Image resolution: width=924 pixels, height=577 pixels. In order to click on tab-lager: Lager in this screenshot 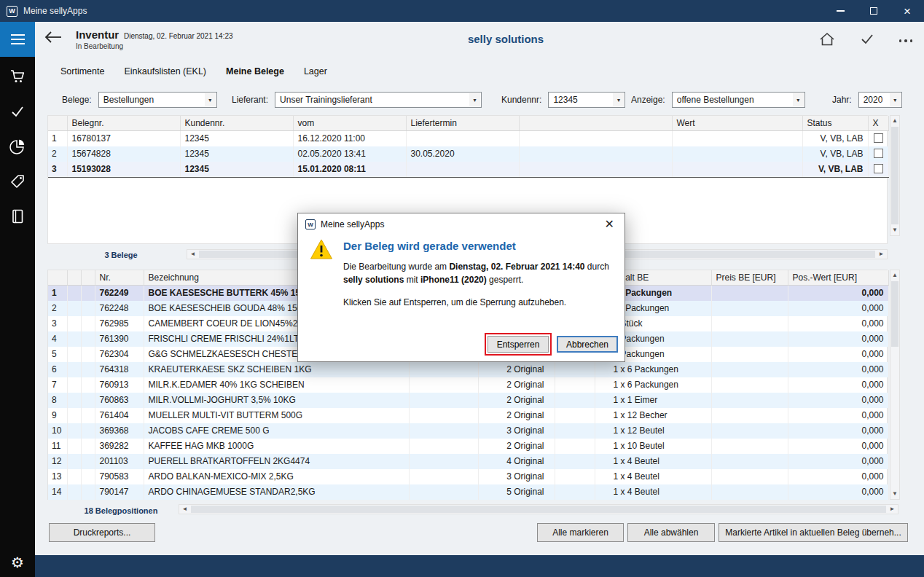, I will do `click(316, 71)`.